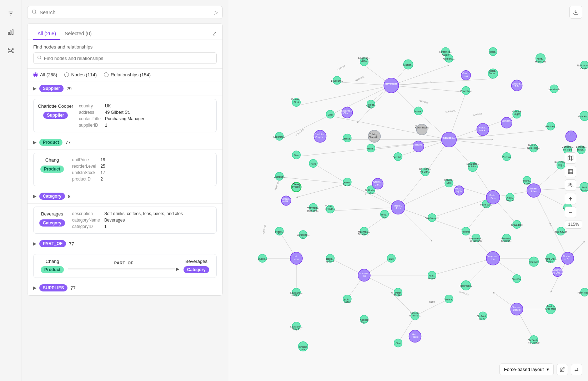  Describe the element at coordinates (571, 212) in the screenshot. I see `zoom-out-button: −` at that location.